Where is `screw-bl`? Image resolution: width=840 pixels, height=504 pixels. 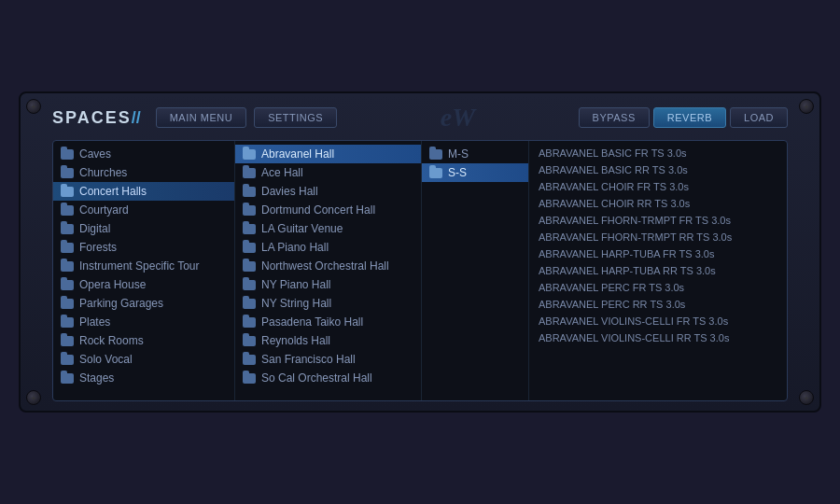 screw-bl is located at coordinates (34, 398).